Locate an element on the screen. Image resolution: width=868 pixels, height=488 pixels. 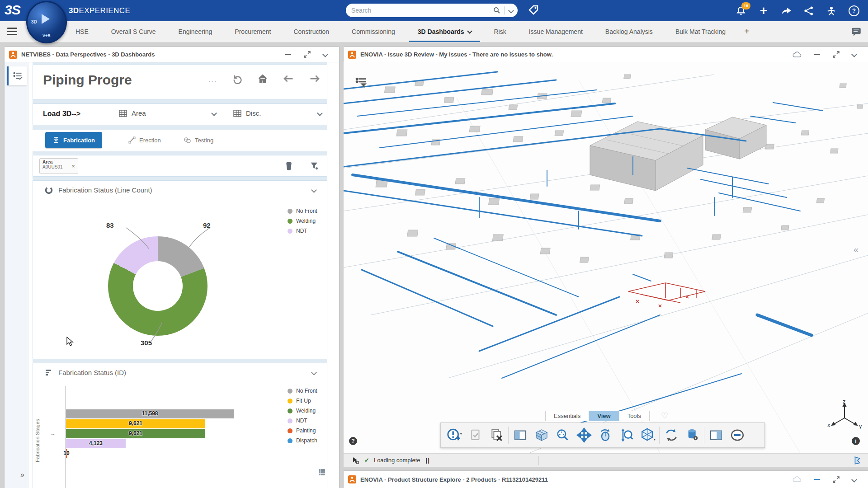
stage-tab-fabrication: Fabrication is located at coordinates (74, 140).